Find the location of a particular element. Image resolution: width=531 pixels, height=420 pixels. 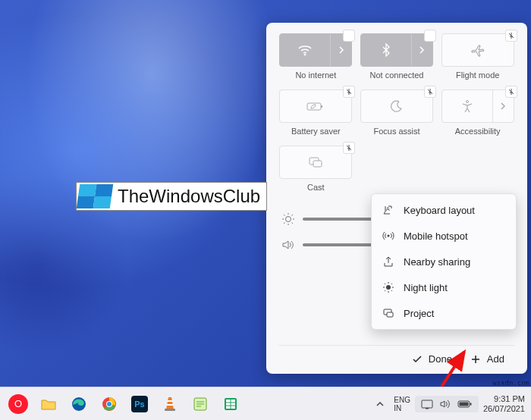

network-icon is located at coordinates (427, 404).